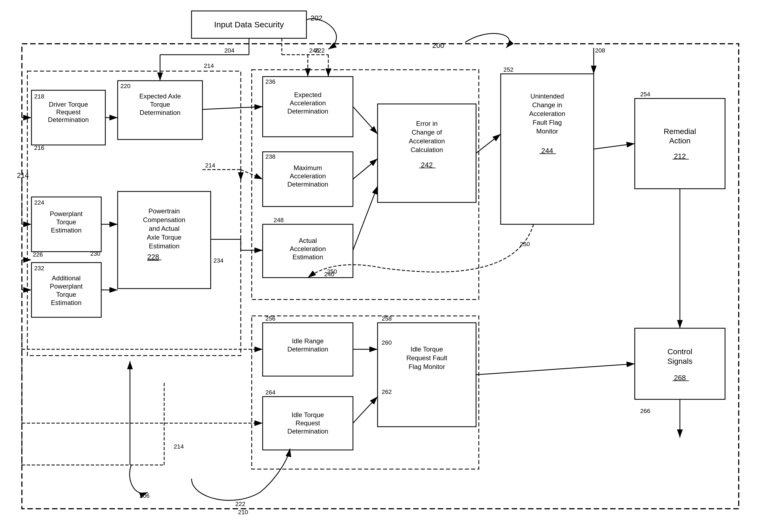  I want to click on svg-text: Compensation, so click(164, 220).